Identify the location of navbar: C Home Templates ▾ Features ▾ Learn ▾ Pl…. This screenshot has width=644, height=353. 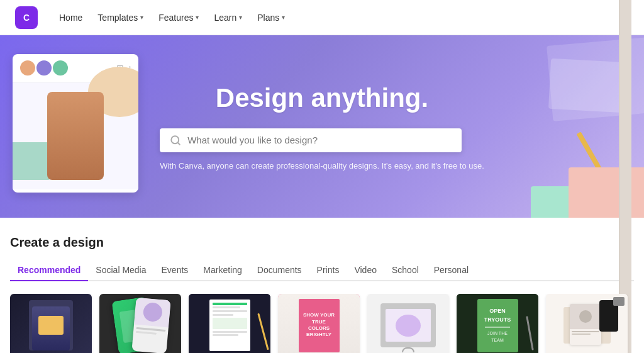
(322, 18).